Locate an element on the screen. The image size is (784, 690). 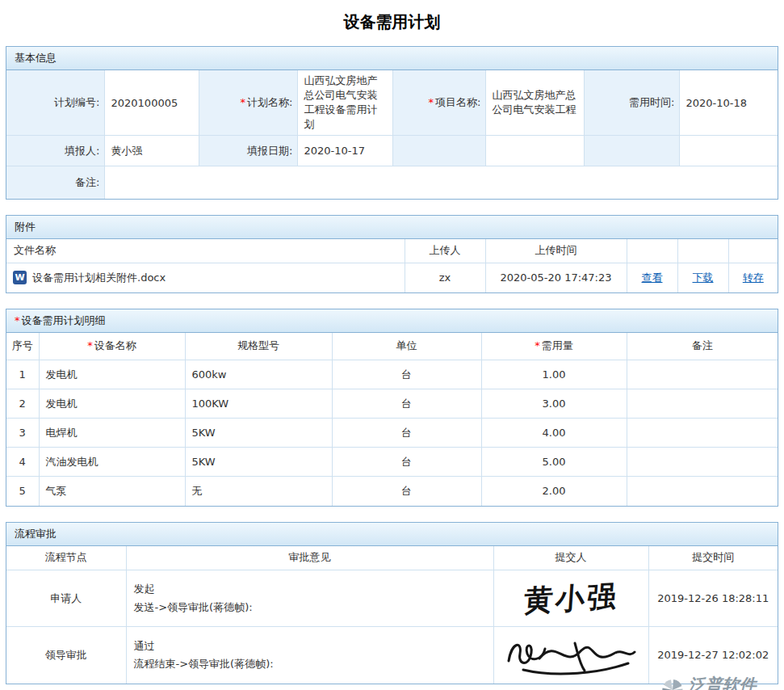
detail-row: 2 发电机 100KW 台 3.00 is located at coordinates (392, 404).